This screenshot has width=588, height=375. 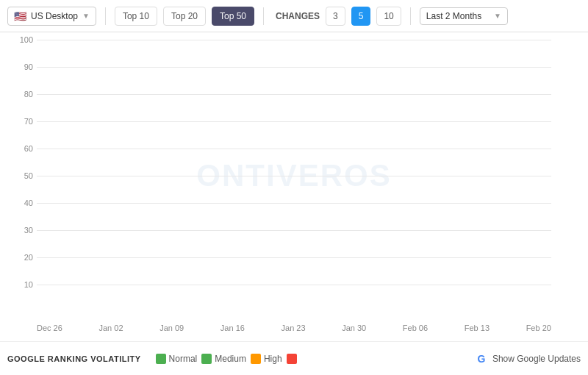 What do you see at coordinates (54, 16) in the screenshot?
I see `region-label: US Desktop` at bounding box center [54, 16].